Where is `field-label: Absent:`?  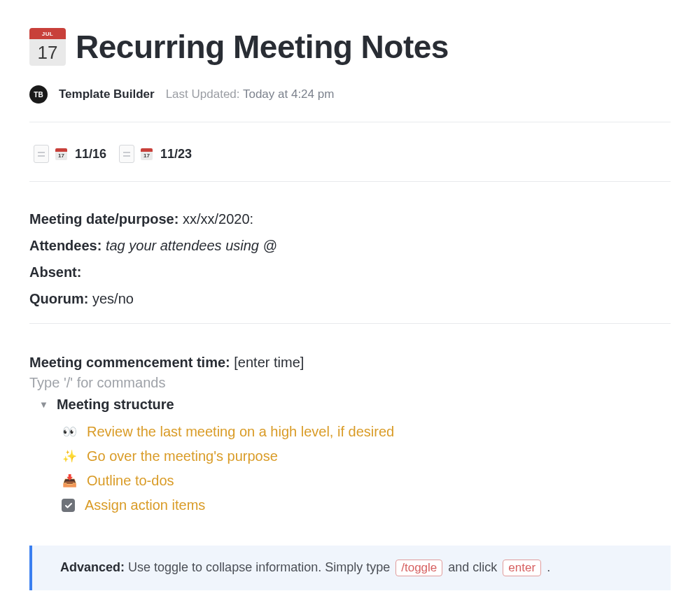 field-label: Absent: is located at coordinates (55, 272).